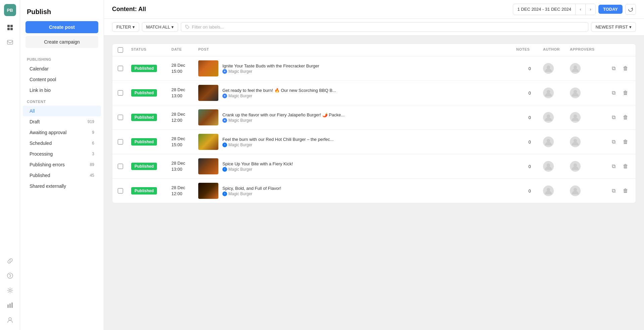 This screenshot has width=644, height=330. What do you see at coordinates (374, 166) in the screenshot?
I see `table-row: Published 28 Dec 13:00 Spice Up Your Bit…` at bounding box center [374, 166].